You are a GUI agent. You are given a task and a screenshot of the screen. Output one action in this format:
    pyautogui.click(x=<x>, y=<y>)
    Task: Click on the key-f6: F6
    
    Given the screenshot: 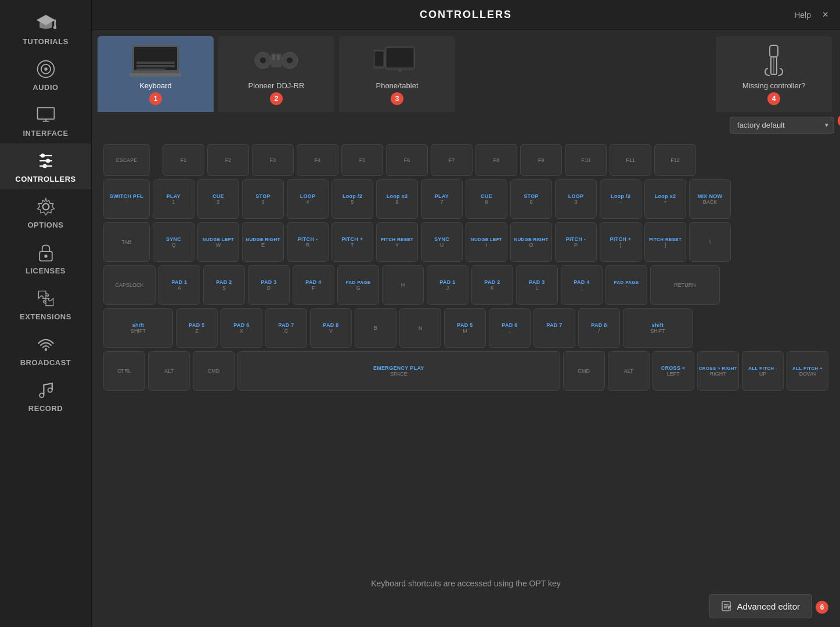 What is the action you would take?
    pyautogui.click(x=407, y=160)
    